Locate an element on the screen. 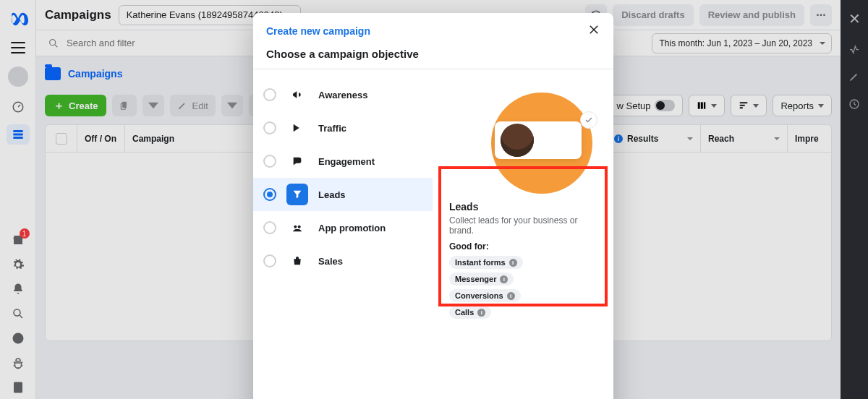 Image resolution: width=868 pixels, height=399 pixels. check-icon is located at coordinates (589, 120).